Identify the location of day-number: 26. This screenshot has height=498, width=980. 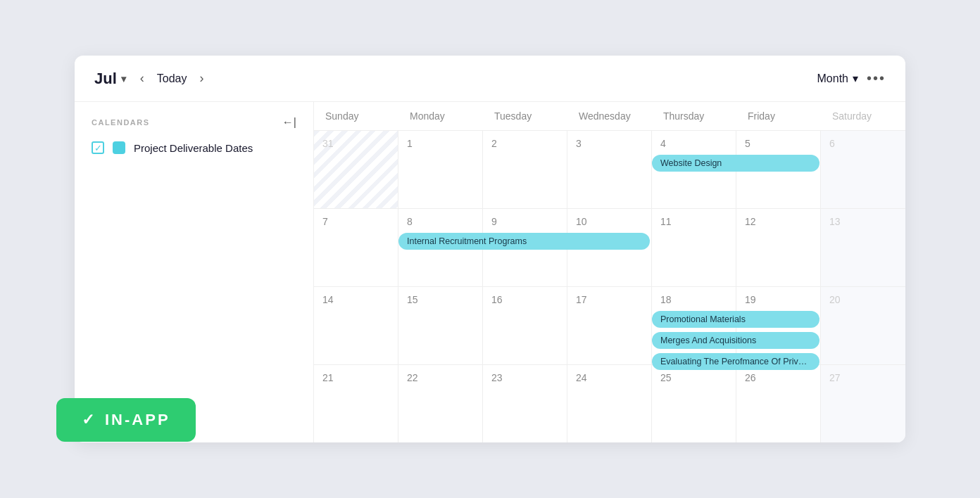
(780, 378).